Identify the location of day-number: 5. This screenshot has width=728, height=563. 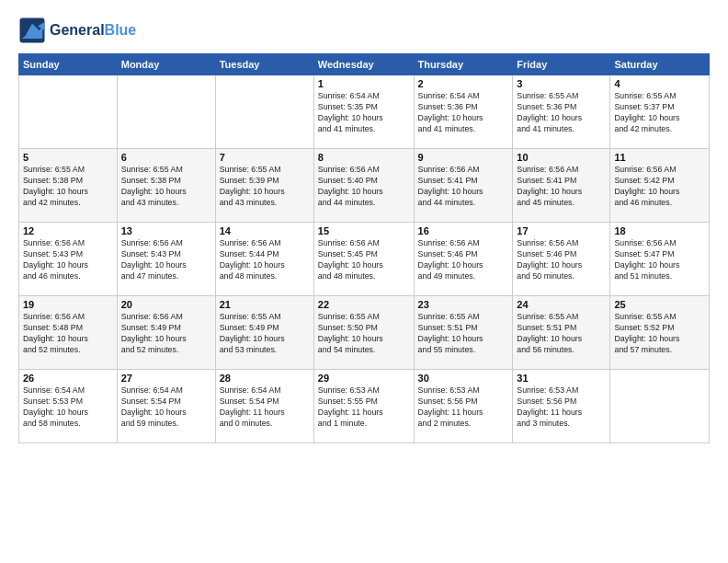
(68, 157).